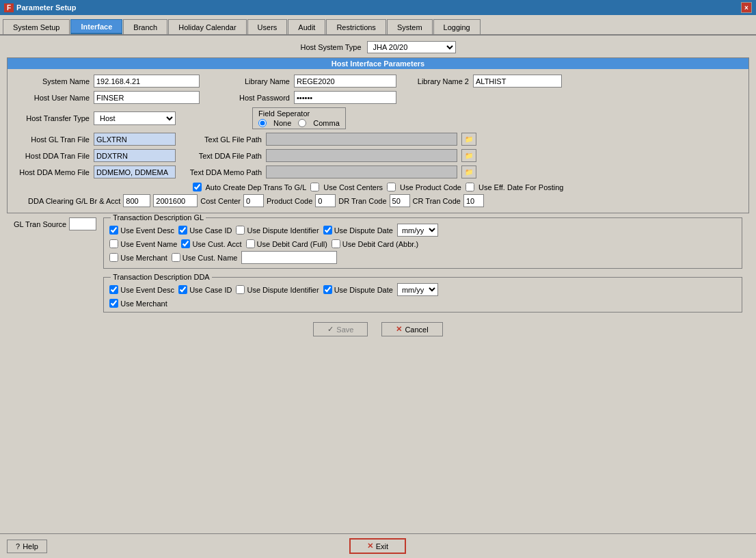 The width and height of the screenshot is (756, 558). I want to click on tab-system-setup: System Setup, so click(36, 27).